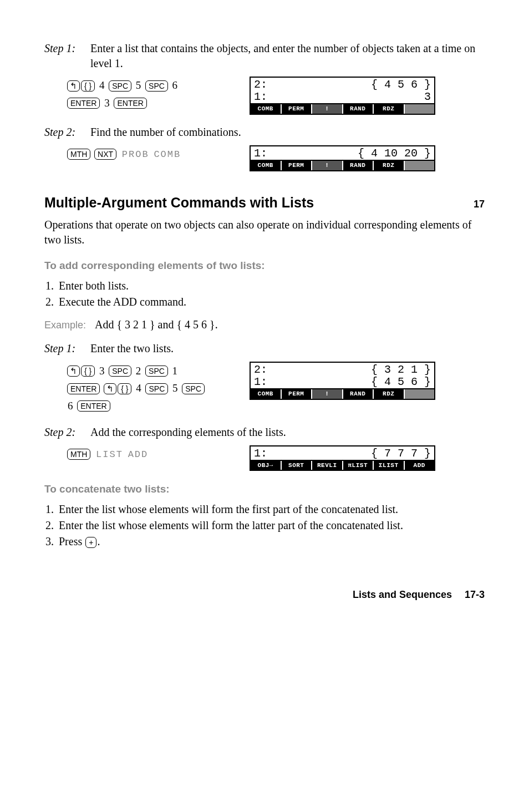 Image resolution: width=529 pixels, height=812 pixels. Describe the element at coordinates (420, 466) in the screenshot. I see `softkey: ADD` at that location.